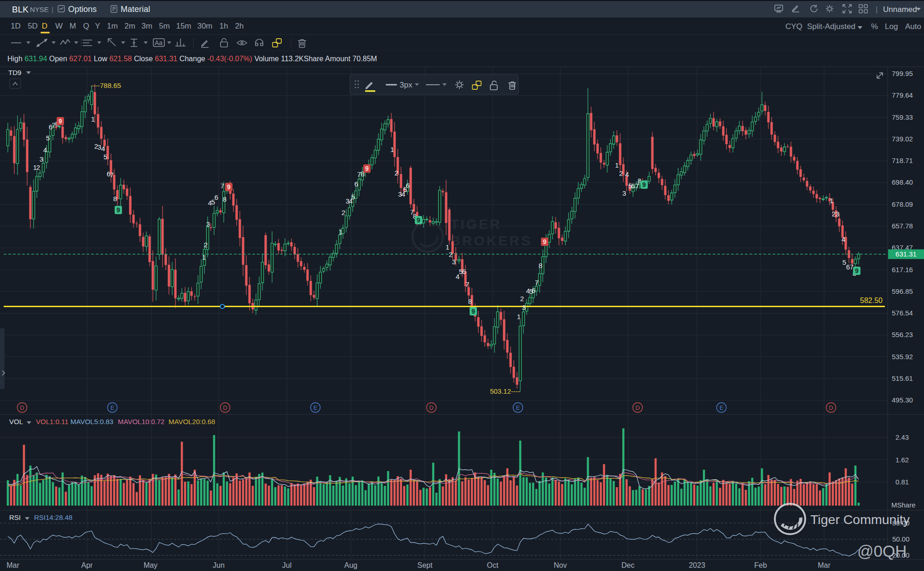 This screenshot has width=924, height=571. I want to click on svg-text: Feb, so click(761, 565).